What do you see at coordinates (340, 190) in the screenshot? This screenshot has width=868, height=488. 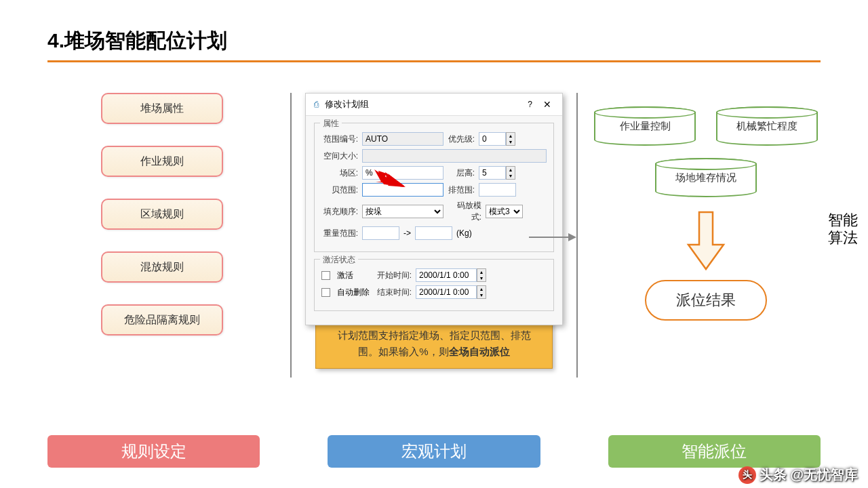 I see `label-bay-range: 贝范围:` at bounding box center [340, 190].